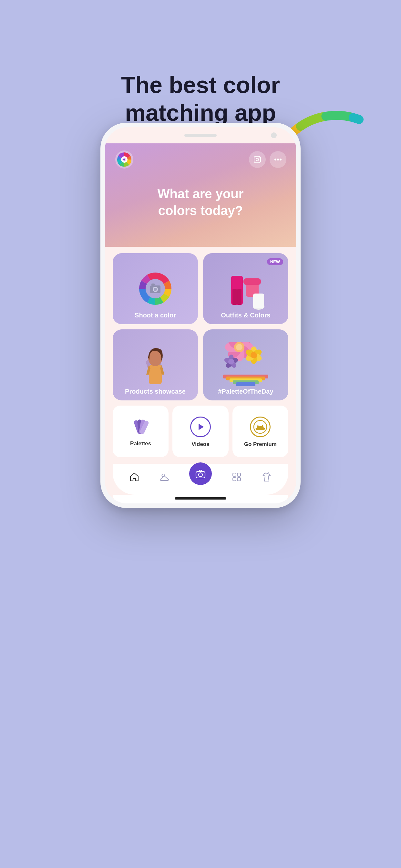 This screenshot has height=868, width=401. I want to click on palettes-label: Palettes, so click(141, 443).